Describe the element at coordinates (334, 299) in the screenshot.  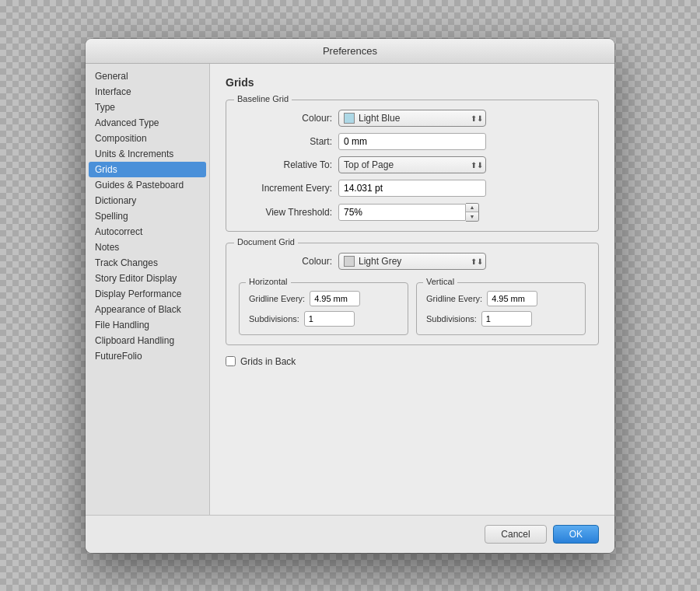
I see `h-gridline-input` at that location.